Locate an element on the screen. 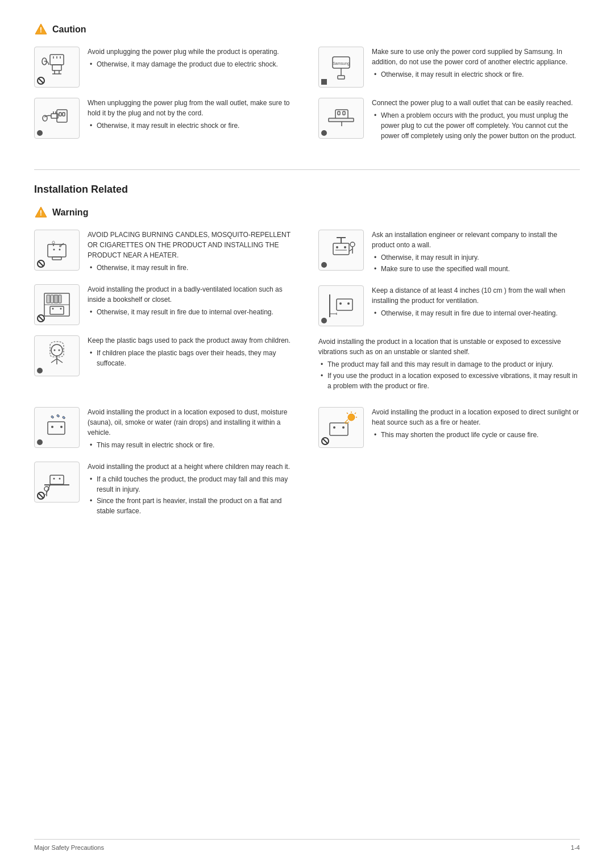 The height and width of the screenshot is (868, 614). warning-block-wr1: Ask an installation engineer or relevant… is located at coordinates (449, 252).